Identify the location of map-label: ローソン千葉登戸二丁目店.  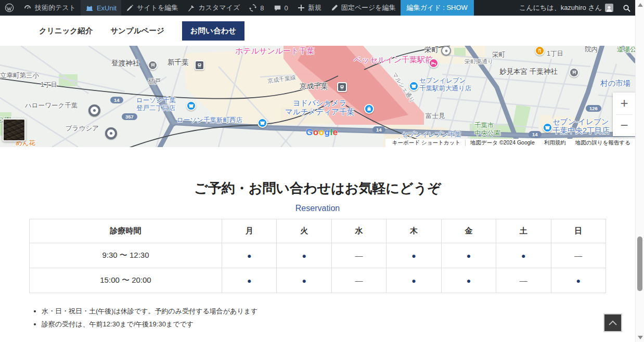
(156, 104).